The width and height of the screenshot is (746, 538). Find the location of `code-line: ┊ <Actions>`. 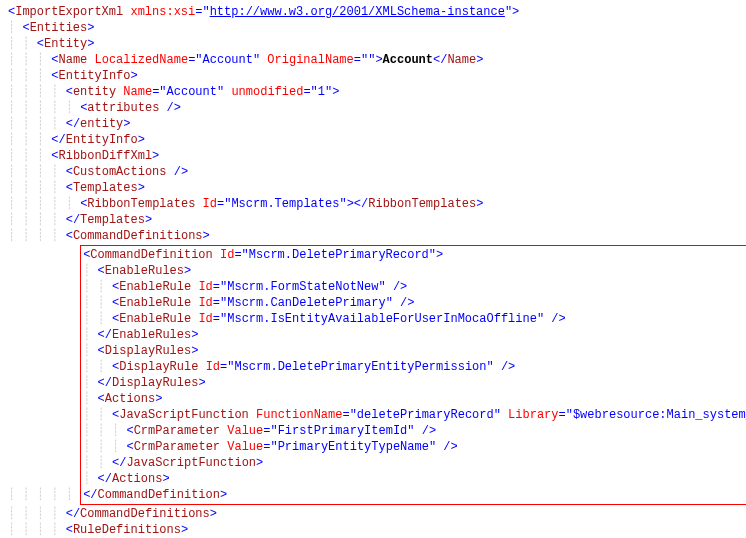

code-line: ┊ <Actions> is located at coordinates (414, 399).